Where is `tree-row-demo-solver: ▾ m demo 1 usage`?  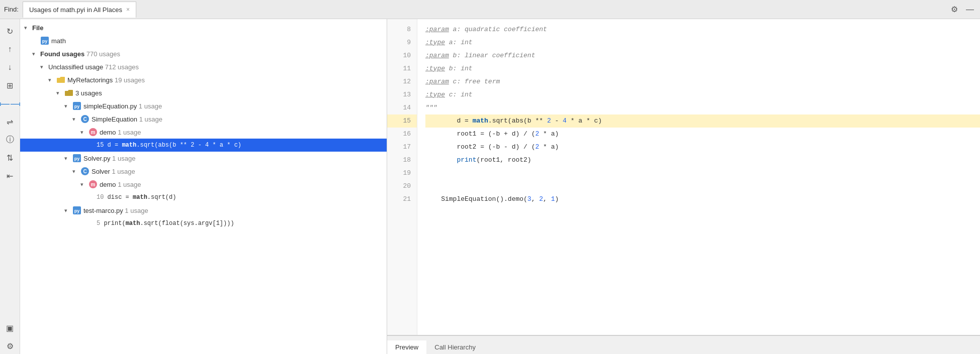
tree-row-demo-solver: ▾ m demo 1 usage is located at coordinates (203, 184).